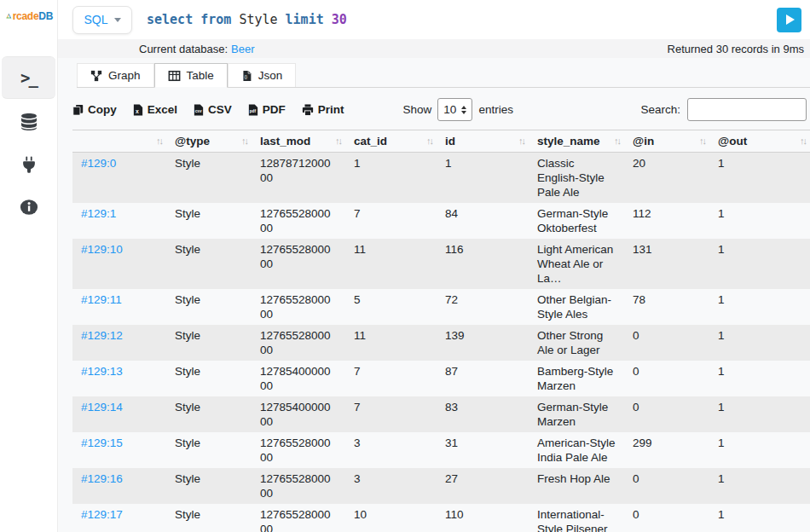  What do you see at coordinates (576, 343) in the screenshot?
I see `style-name-cell: Other Strong Ale or Lager` at bounding box center [576, 343].